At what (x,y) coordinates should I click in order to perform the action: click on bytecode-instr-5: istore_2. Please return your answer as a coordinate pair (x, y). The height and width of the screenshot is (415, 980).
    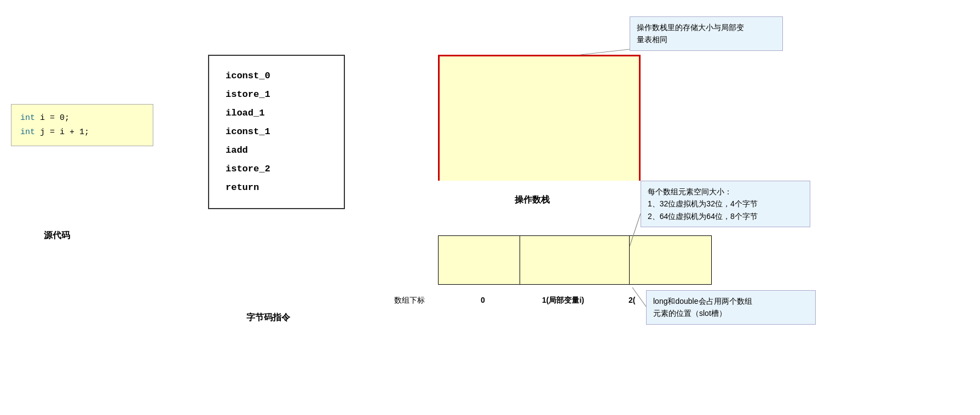
    Looking at the image, I should click on (276, 169).